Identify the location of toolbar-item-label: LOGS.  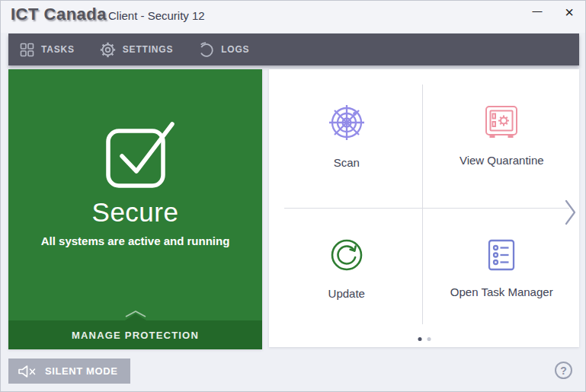
(235, 49).